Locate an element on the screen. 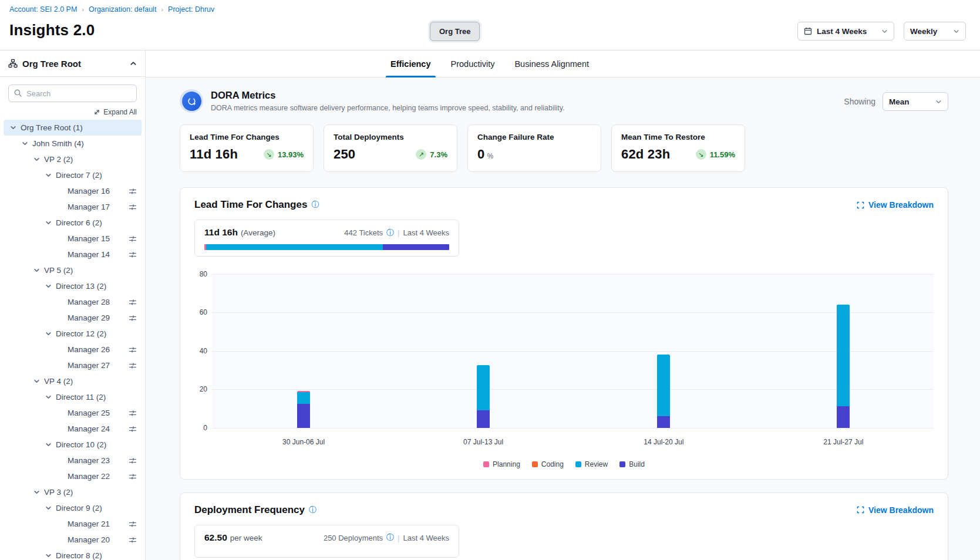  tree-item-vp-5-2: VP 5 (2) is located at coordinates (73, 270).